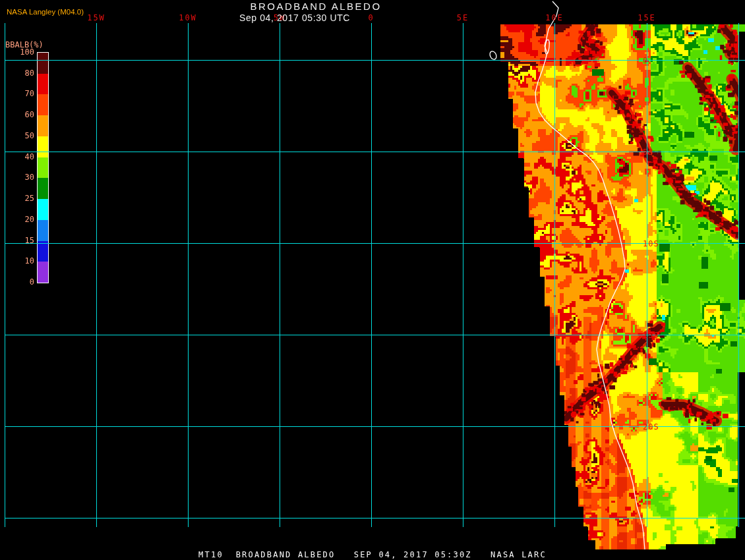 The image size is (745, 560). Describe the element at coordinates (374, 335) in the screenshot. I see `lat-gridline-15S` at that location.